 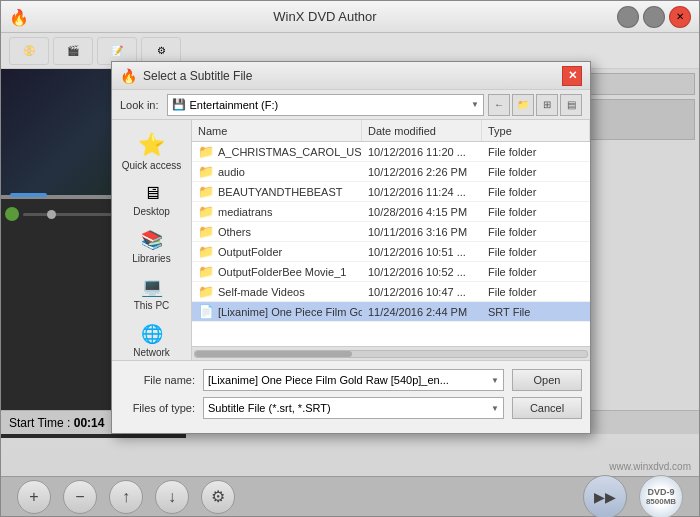 I want to click on file-date-cell: 10/12/2016 10:52 ..., so click(x=422, y=272).